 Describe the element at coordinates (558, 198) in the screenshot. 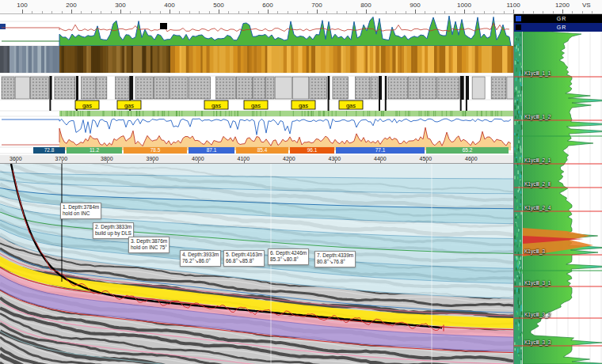

I see `gr-log-body: K1ycⅢ_1_1K1ycⅢ_1_2K1ycⅢ_2_1K1ycⅢ_2_ⅡK1yc…` at that location.